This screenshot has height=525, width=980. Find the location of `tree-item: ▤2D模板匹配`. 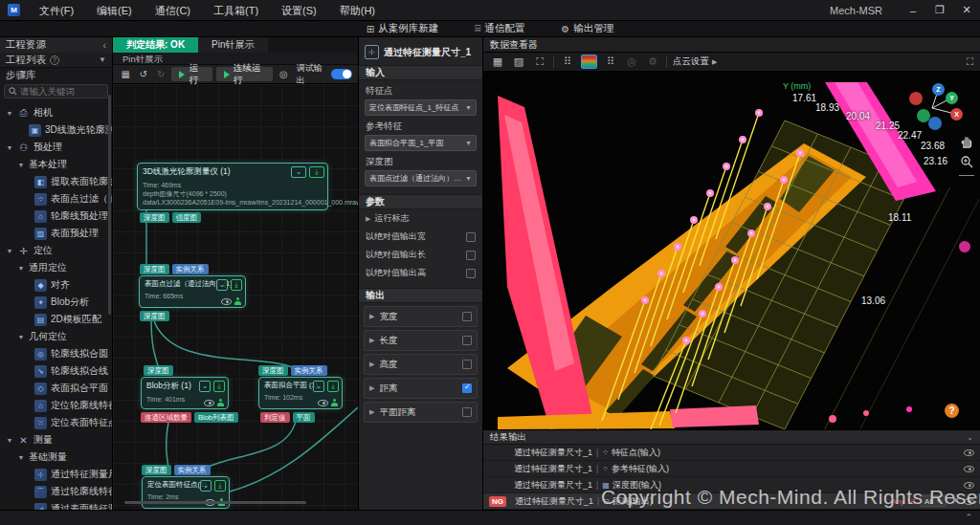

tree-item: ▤2D模板匹配 is located at coordinates (56, 319).